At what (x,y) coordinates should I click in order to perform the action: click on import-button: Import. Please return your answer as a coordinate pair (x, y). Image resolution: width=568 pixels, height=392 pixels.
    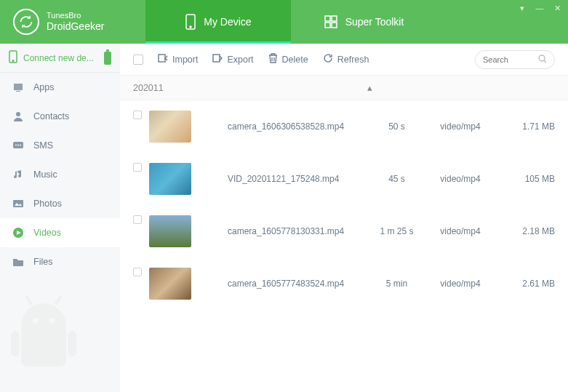
    Looking at the image, I should click on (177, 60).